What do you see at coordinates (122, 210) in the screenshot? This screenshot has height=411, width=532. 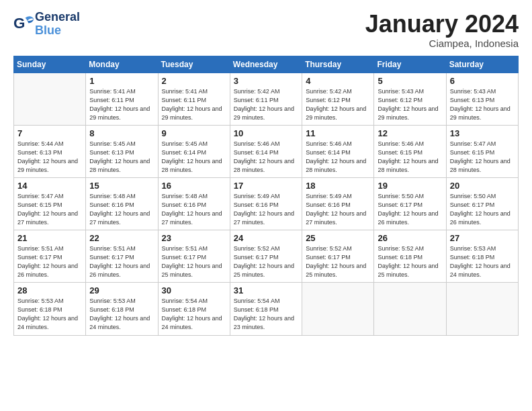 I see `cell-info: Sunrise: 5:48 AM Sunset: 6:16 PM Dayligh…` at bounding box center [122, 210].